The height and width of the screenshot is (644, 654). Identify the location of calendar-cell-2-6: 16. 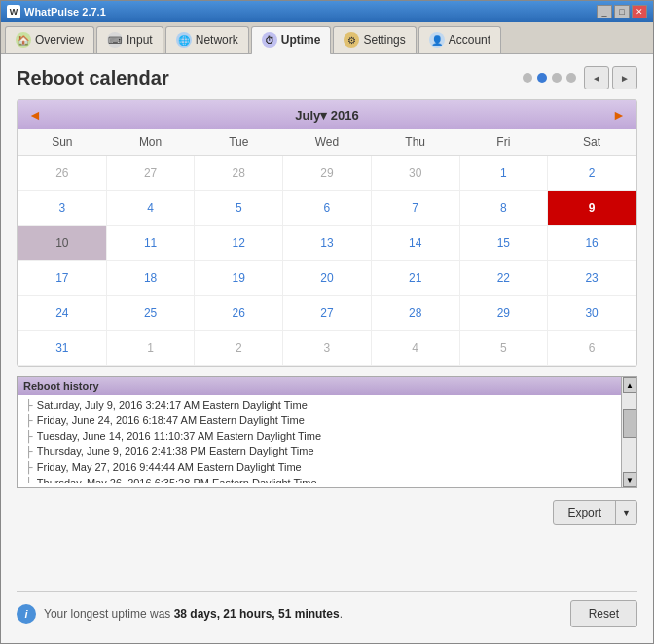
(592, 243).